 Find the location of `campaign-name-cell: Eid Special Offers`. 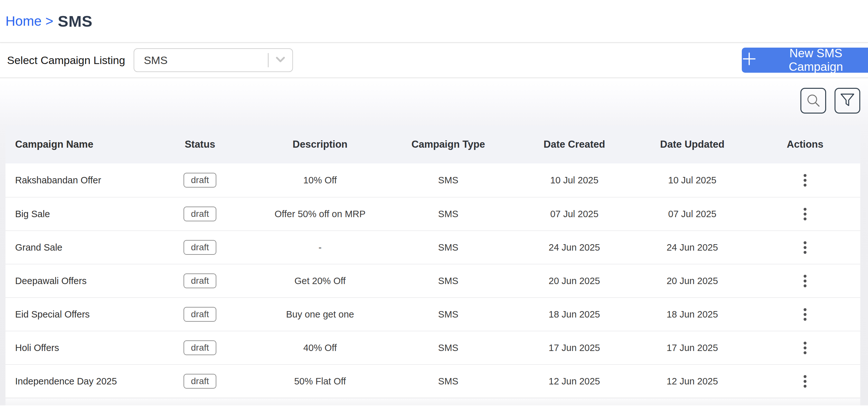

campaign-name-cell: Eid Special Offers is located at coordinates (74, 314).